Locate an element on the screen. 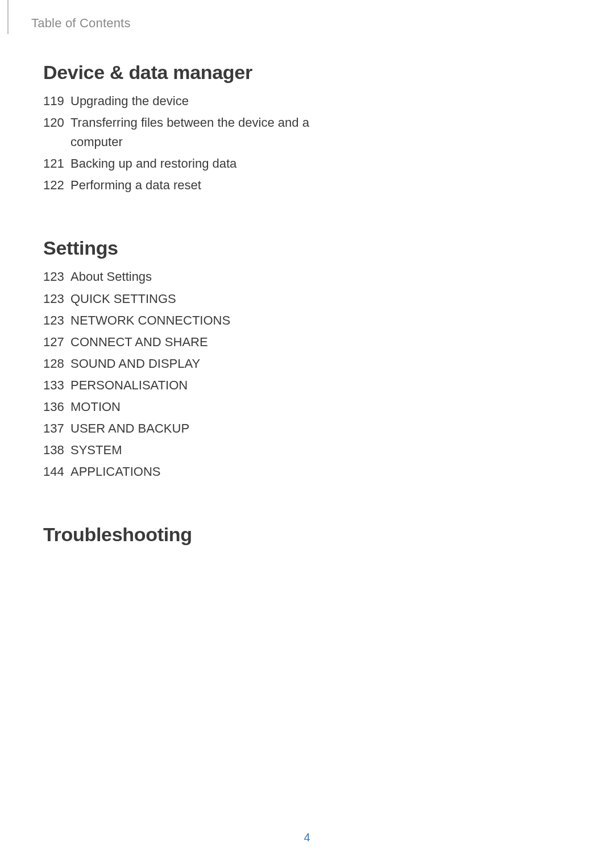 This screenshot has width=614, height=868. page-header: Table of Contents is located at coordinates (81, 23).